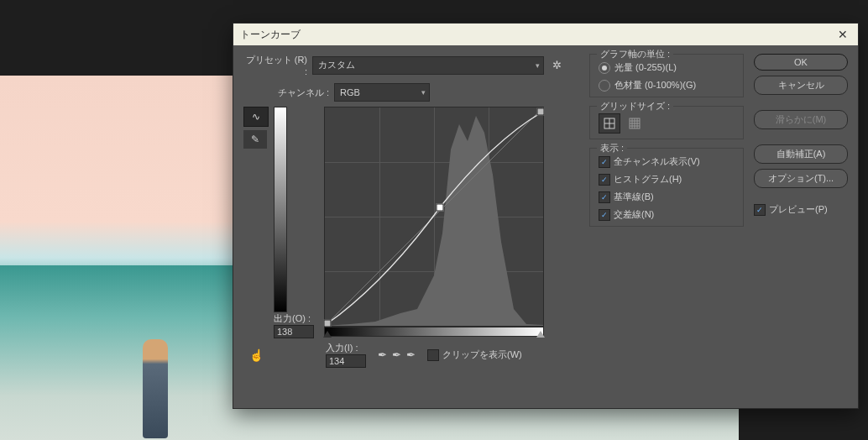 The image size is (868, 440). What do you see at coordinates (801, 119) in the screenshot?
I see `smooth-button: 滑らかに(M)` at bounding box center [801, 119].